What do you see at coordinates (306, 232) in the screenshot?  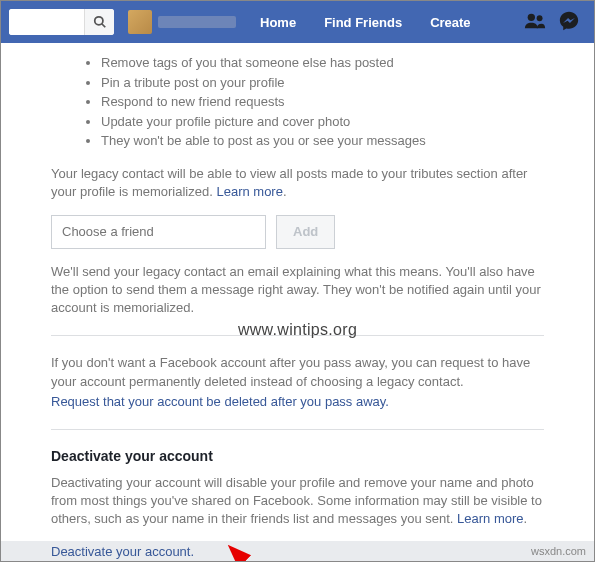 I see `add-button: Add` at bounding box center [306, 232].